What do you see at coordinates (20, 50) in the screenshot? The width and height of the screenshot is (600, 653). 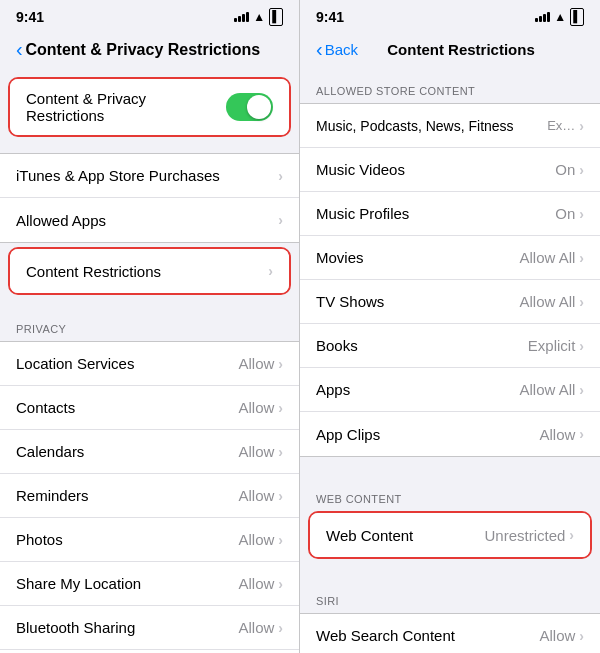 I see `chevron-left-icon: ‹` at bounding box center [20, 50].